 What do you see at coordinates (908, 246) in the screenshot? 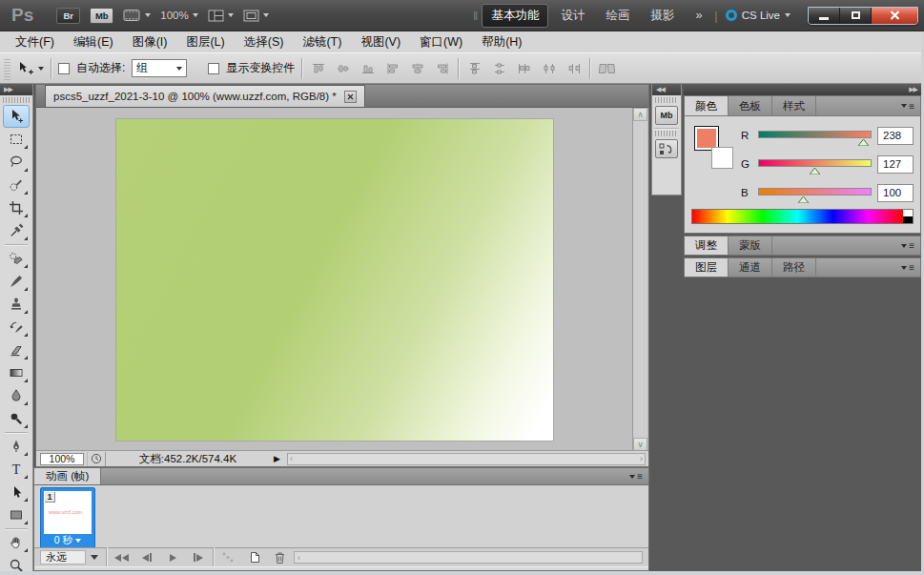
I see `adjustments-panel-menu-button: ≡` at bounding box center [908, 246].